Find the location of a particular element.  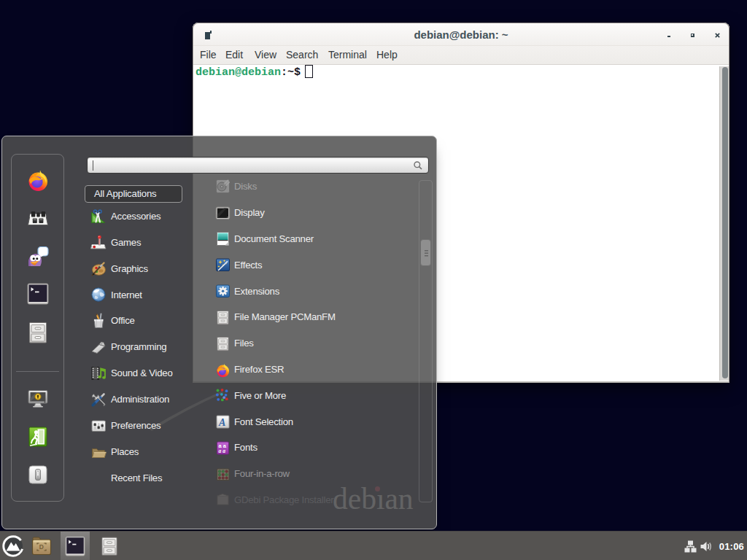

svg-text: A is located at coordinates (222, 423).